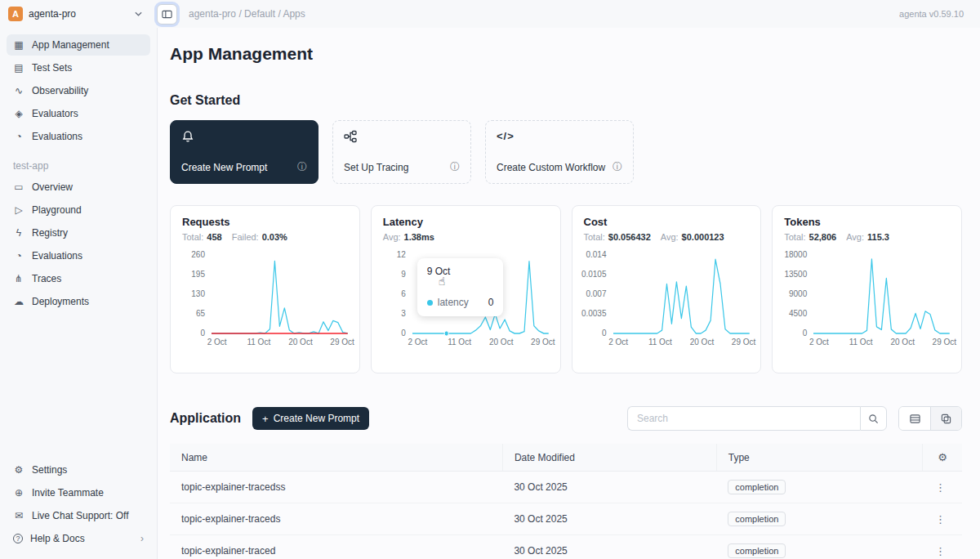 The height and width of the screenshot is (559, 980). I want to click on search-button, so click(874, 418).